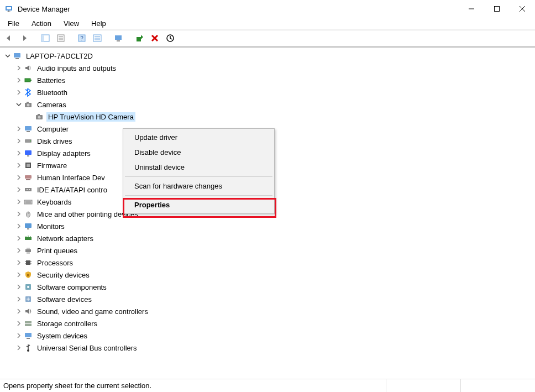  I want to click on speaker-icon, so click(28, 68).